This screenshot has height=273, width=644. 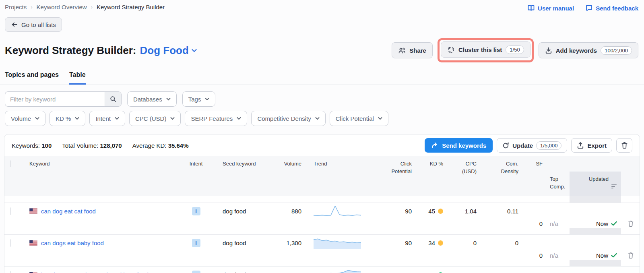 What do you see at coordinates (595, 255) in the screenshot?
I see `updated-value: Now` at bounding box center [595, 255].